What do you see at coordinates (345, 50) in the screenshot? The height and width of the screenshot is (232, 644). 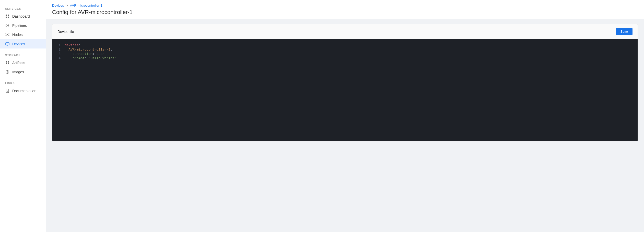 I see `code-line-2: 2 AVR-microcontroller-1:` at bounding box center [345, 50].